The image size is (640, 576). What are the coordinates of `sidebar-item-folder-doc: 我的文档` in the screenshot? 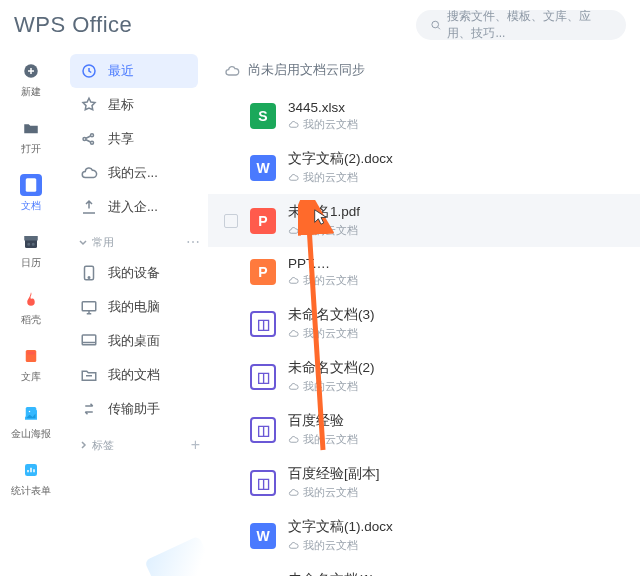 It's located at (134, 375).